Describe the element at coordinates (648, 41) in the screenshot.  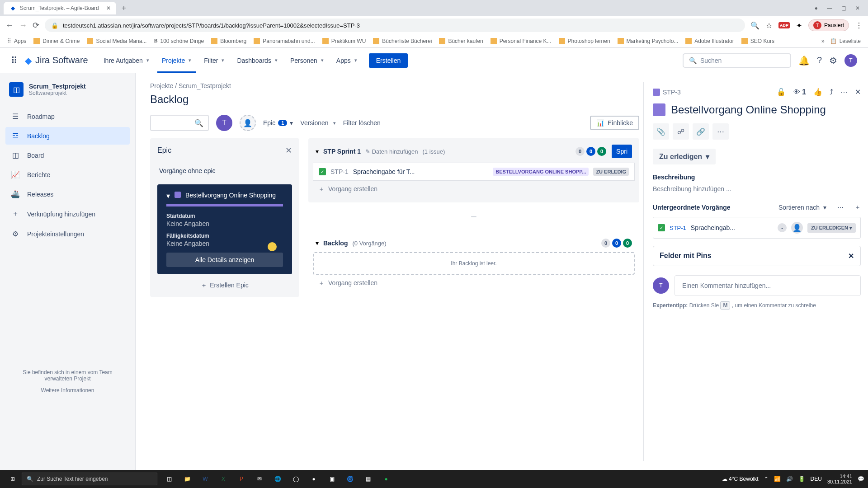
I see `bookmark-item: Marketing Psycholo...` at that location.